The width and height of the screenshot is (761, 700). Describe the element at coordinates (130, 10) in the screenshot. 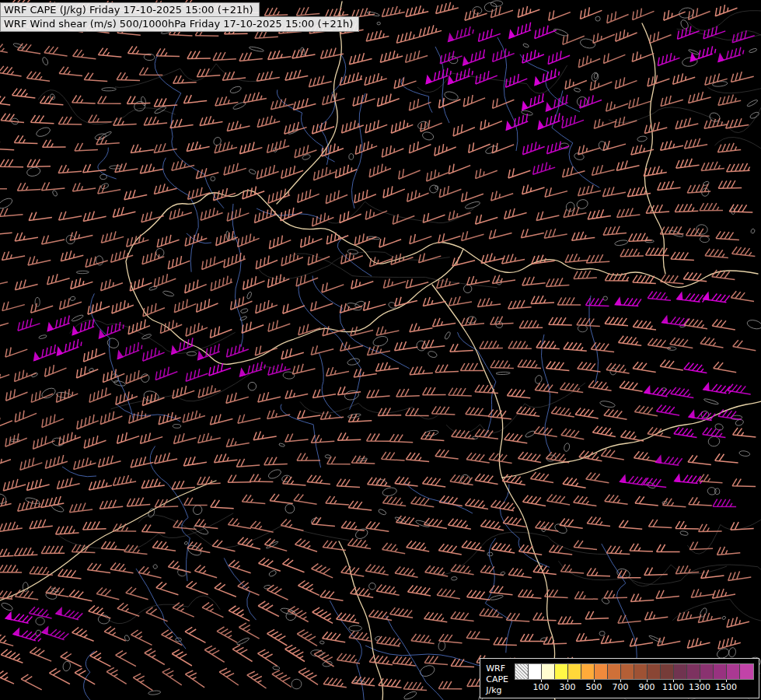

I see `cape-title: WRF CAPE (J/kg) Friday 17-10-2025 15:00 …` at that location.